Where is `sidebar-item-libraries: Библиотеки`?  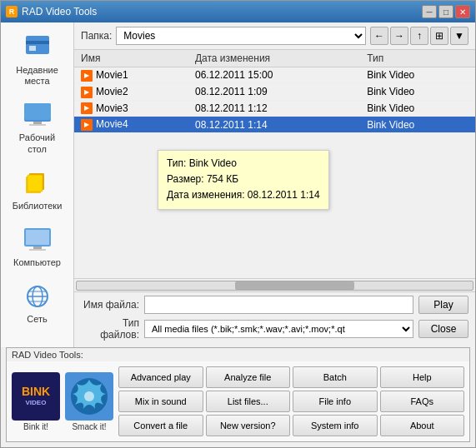 sidebar-item-libraries: Библиотеки is located at coordinates (37, 190).